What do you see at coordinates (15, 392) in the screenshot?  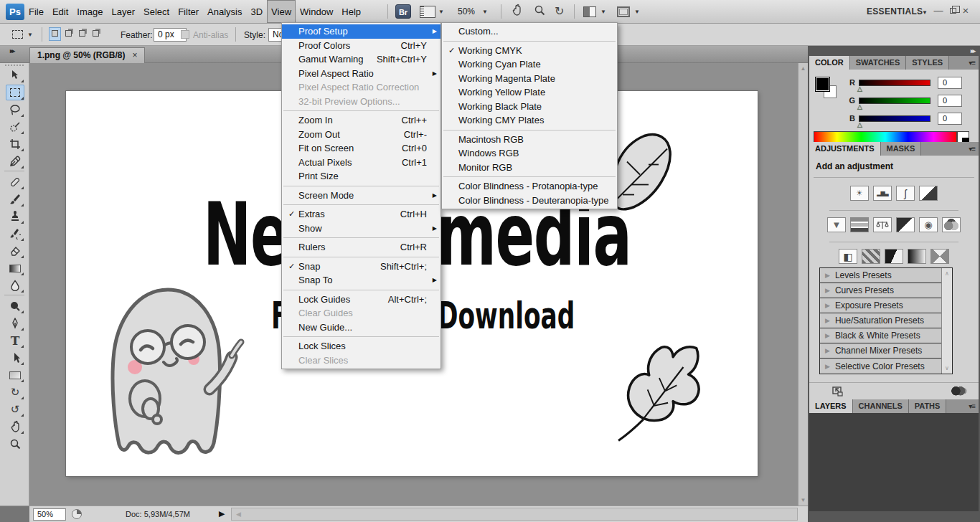 I see `3d-rotate-tool: ↻` at bounding box center [15, 392].